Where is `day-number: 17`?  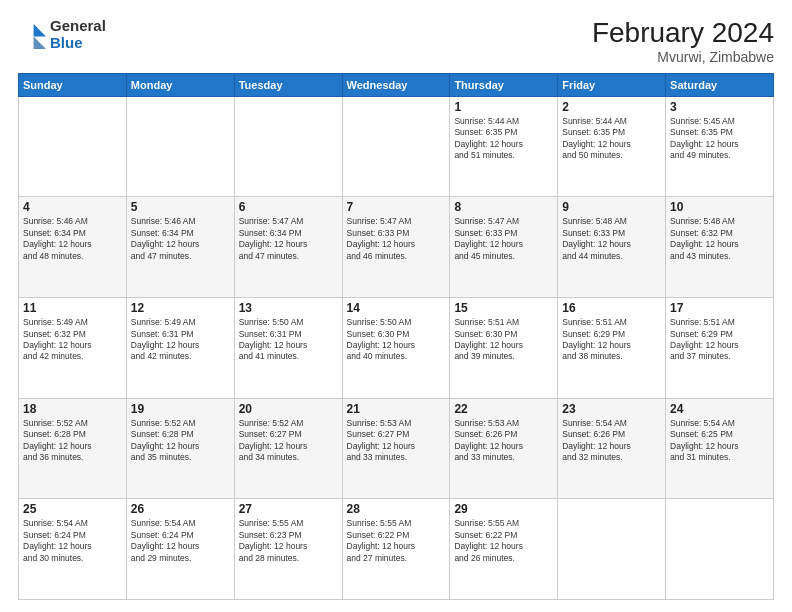
day-number: 17 is located at coordinates (720, 308).